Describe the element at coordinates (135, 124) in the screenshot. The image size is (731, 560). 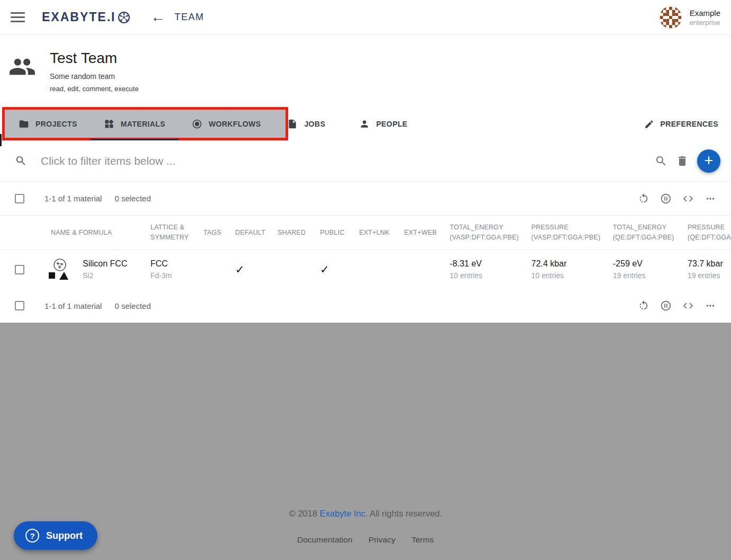
I see `tab-materials: MATERIALS` at that location.